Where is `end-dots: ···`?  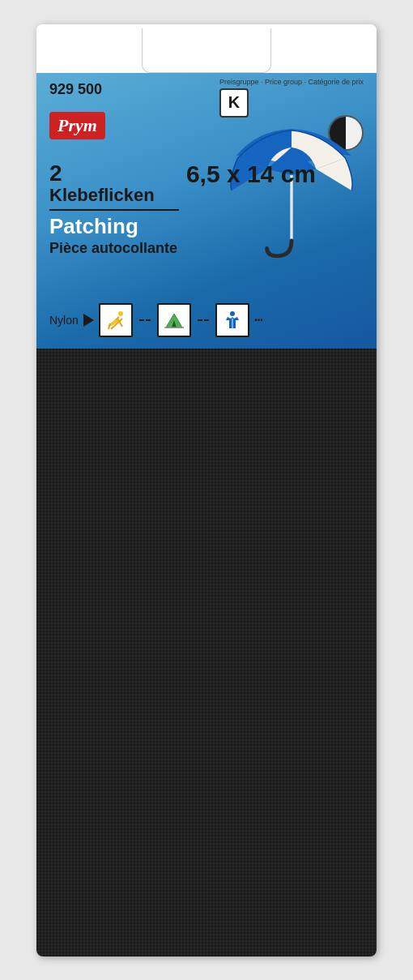
end-dots: ··· is located at coordinates (258, 320).